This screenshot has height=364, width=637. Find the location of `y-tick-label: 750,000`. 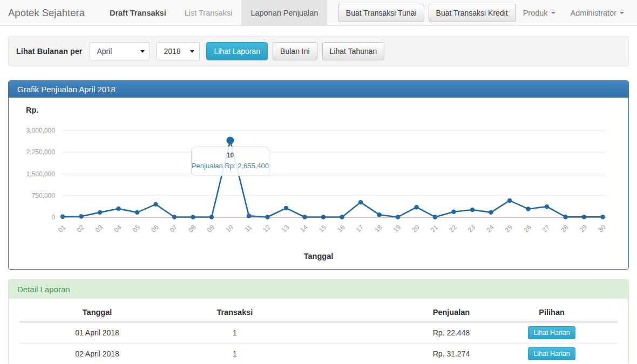

y-tick-label: 750,000 is located at coordinates (44, 196).